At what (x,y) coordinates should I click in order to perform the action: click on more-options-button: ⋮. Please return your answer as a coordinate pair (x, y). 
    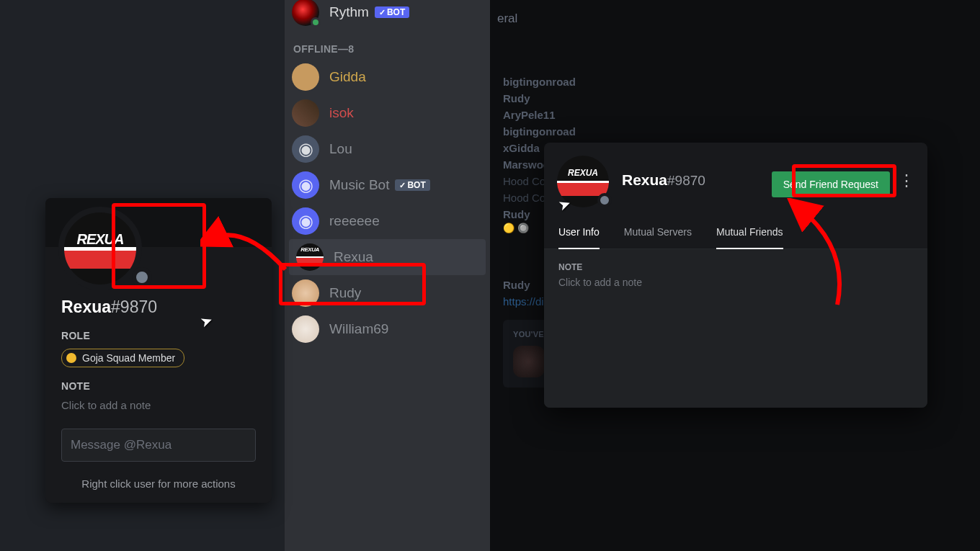
    Looking at the image, I should click on (902, 173).